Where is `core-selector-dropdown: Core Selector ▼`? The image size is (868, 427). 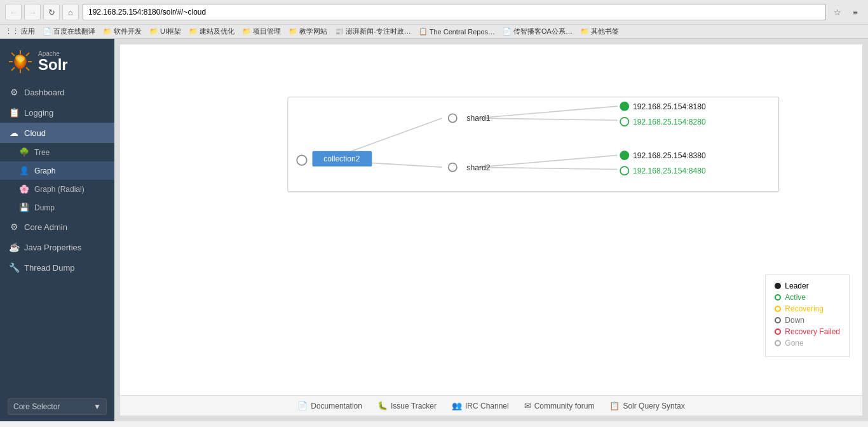 core-selector-dropdown: Core Selector ▼ is located at coordinates (57, 407).